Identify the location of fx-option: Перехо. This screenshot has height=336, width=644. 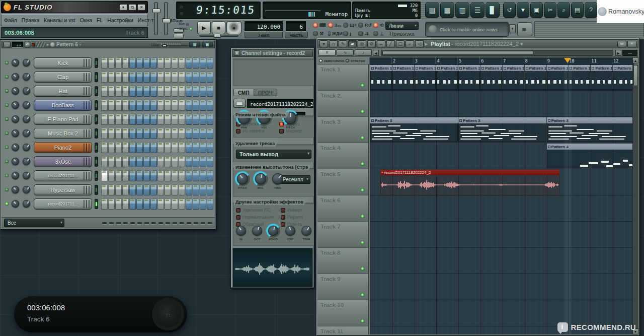
(292, 217).